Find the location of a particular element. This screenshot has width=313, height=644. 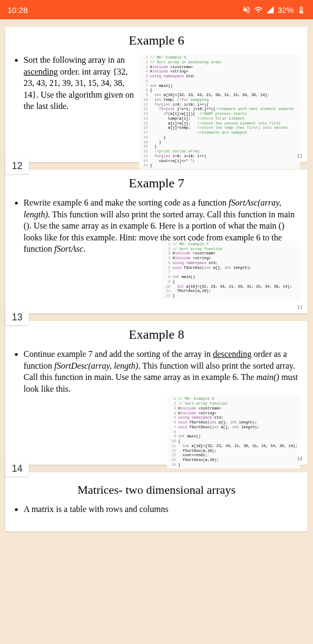

code-snippet-7: 1// MD: Example 7 2// Sort array functio… is located at coordinates (231, 270).